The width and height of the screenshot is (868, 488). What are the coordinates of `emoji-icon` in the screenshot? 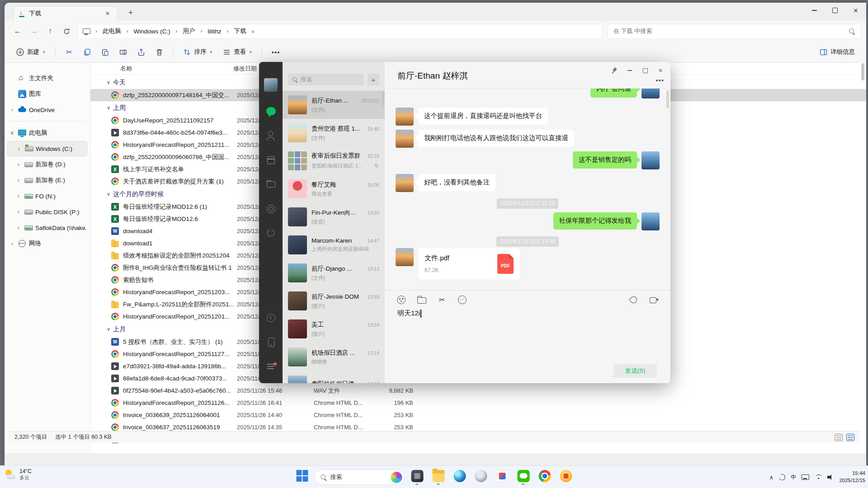 It's located at (401, 300).